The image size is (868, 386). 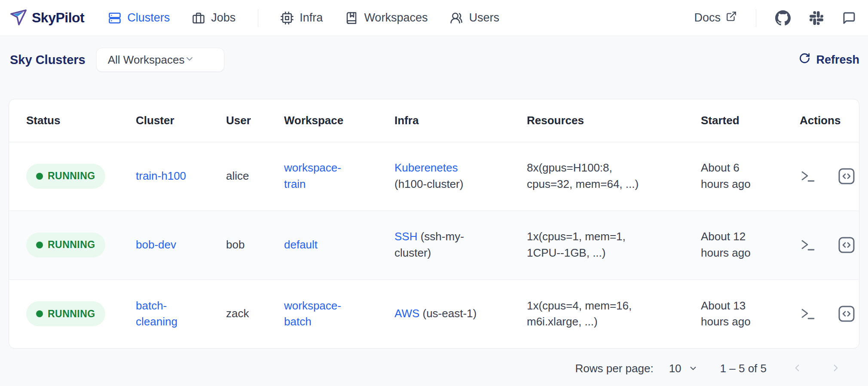 I want to click on started-text: About 13 hours ago, so click(x=727, y=314).